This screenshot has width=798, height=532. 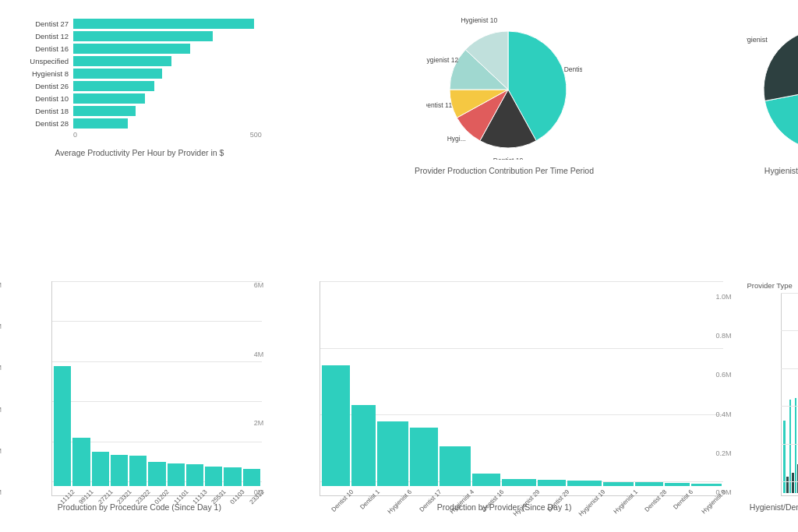 What do you see at coordinates (62, 431) in the screenshot?
I see `vbar-col: 11112` at bounding box center [62, 431].